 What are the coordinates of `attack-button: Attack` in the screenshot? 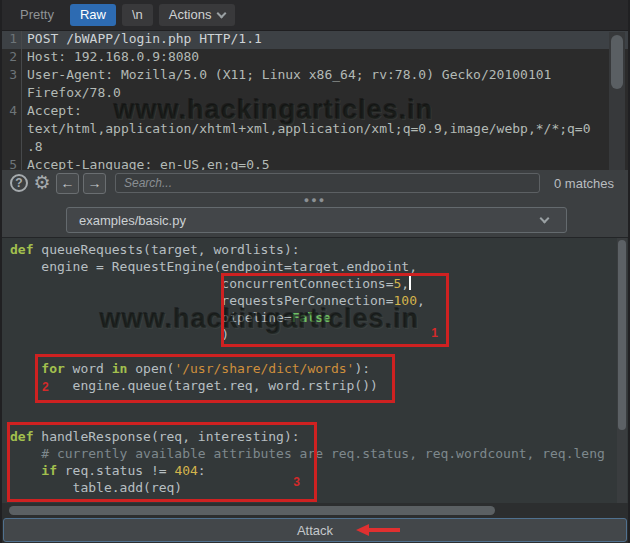 It's located at (315, 530).